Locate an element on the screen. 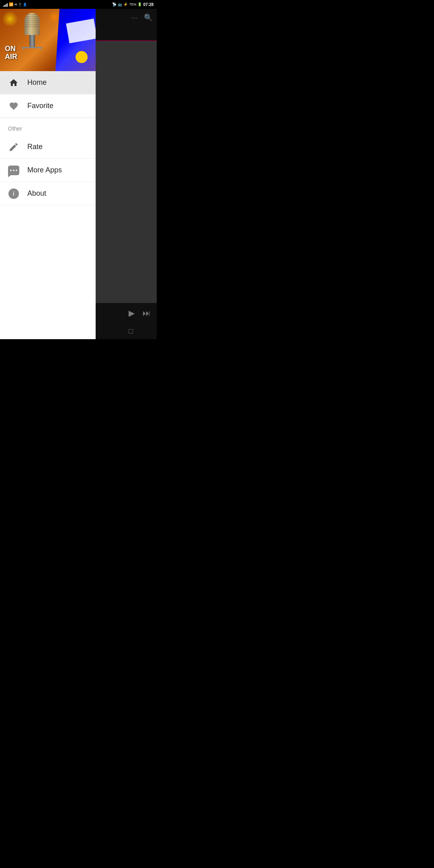  on-air-text: ONAIR is located at coordinates (11, 53).